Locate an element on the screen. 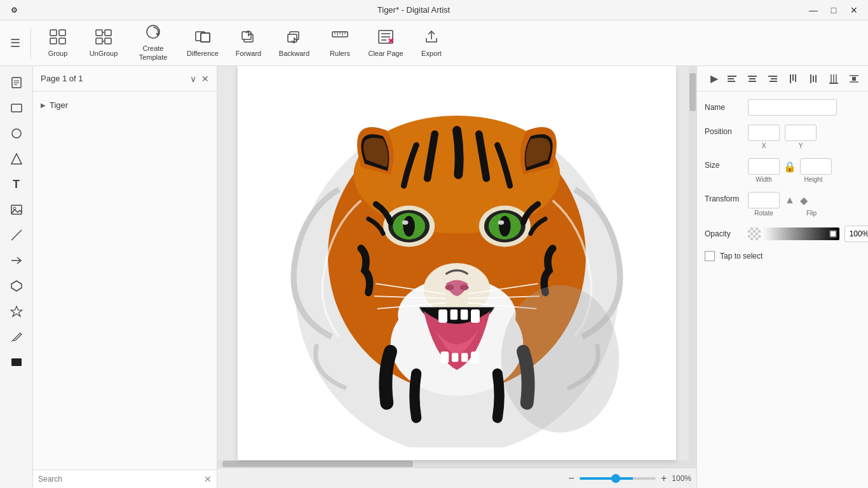 The height and width of the screenshot is (488, 868). tool-line is located at coordinates (17, 235).